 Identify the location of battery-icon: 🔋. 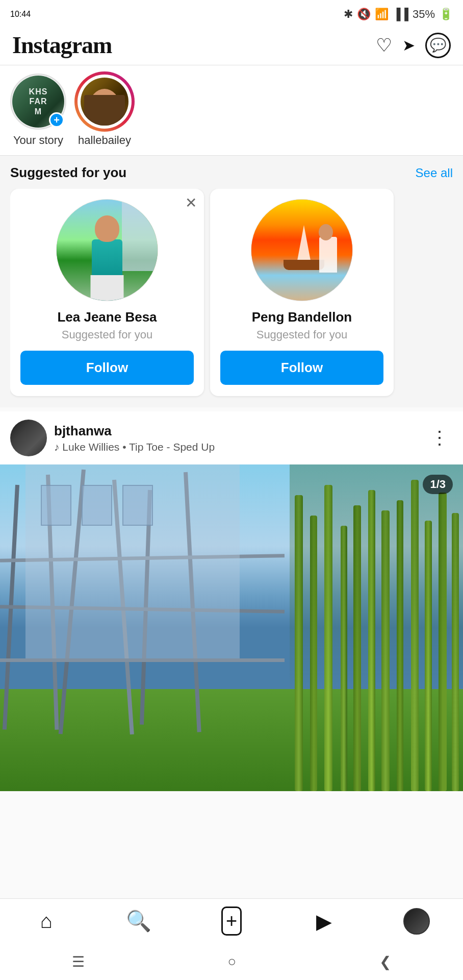
(446, 14).